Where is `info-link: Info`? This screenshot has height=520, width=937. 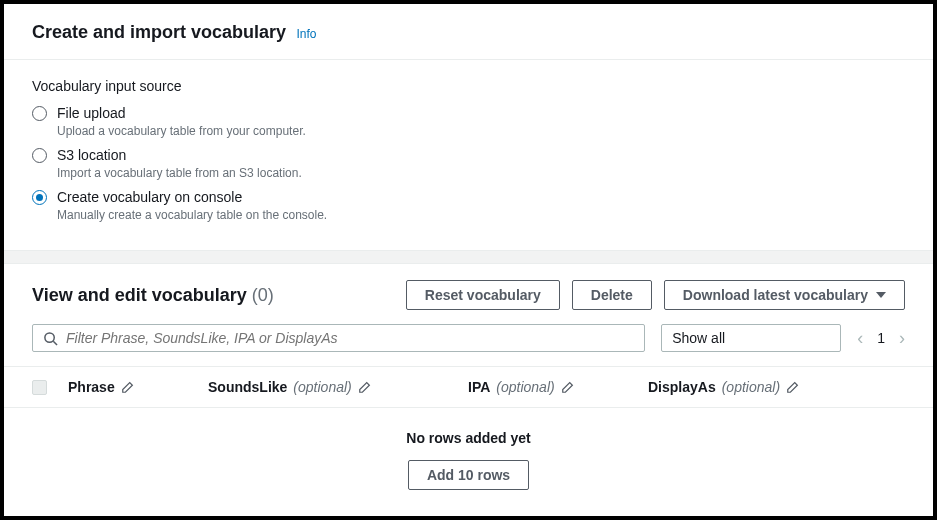
info-link: Info is located at coordinates (307, 34).